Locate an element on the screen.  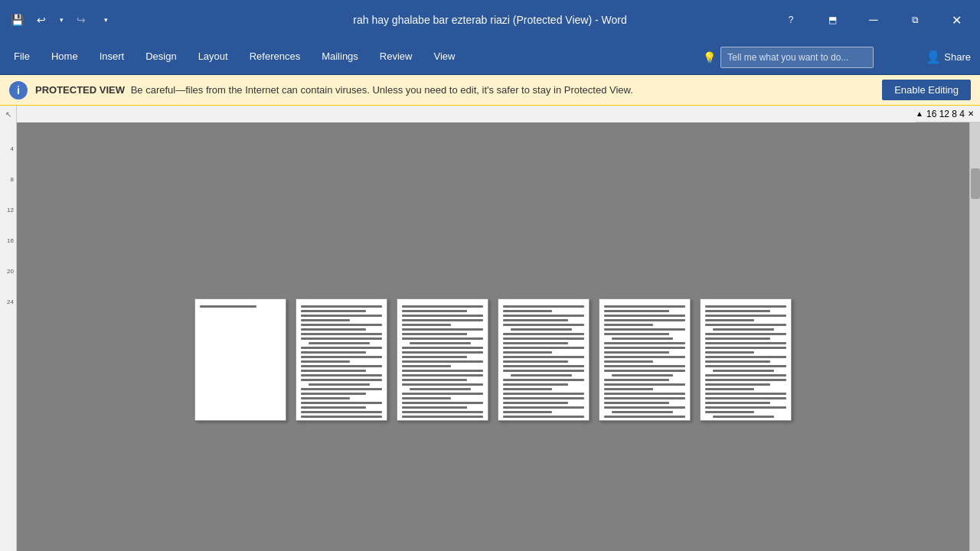
scroll-thumb is located at coordinates (975, 184).